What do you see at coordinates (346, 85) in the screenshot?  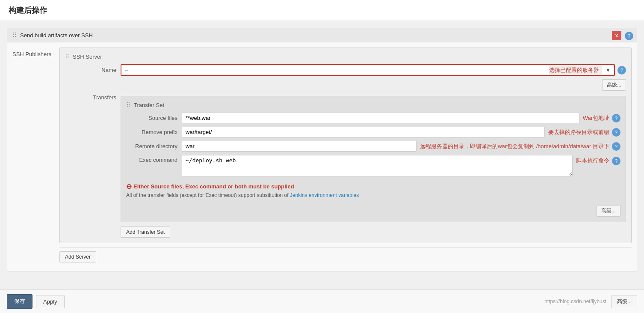 I see `advanced-row: 高级...` at bounding box center [346, 85].